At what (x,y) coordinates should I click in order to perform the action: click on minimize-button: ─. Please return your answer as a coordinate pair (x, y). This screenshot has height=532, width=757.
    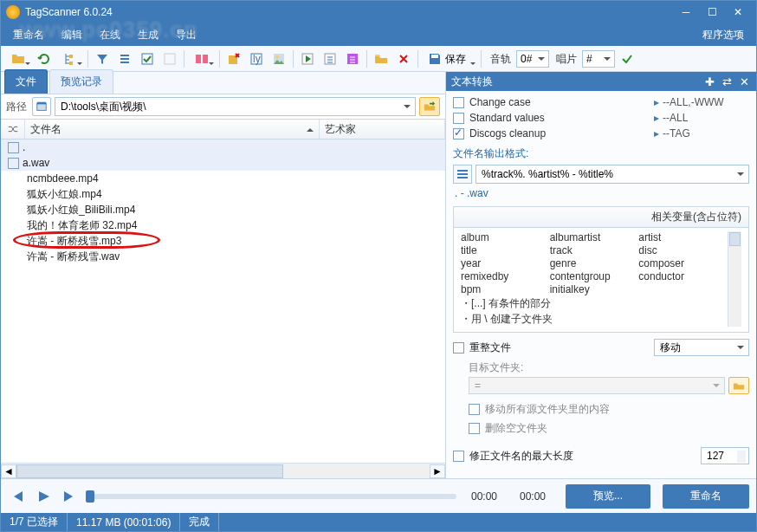
    Looking at the image, I should click on (686, 12).